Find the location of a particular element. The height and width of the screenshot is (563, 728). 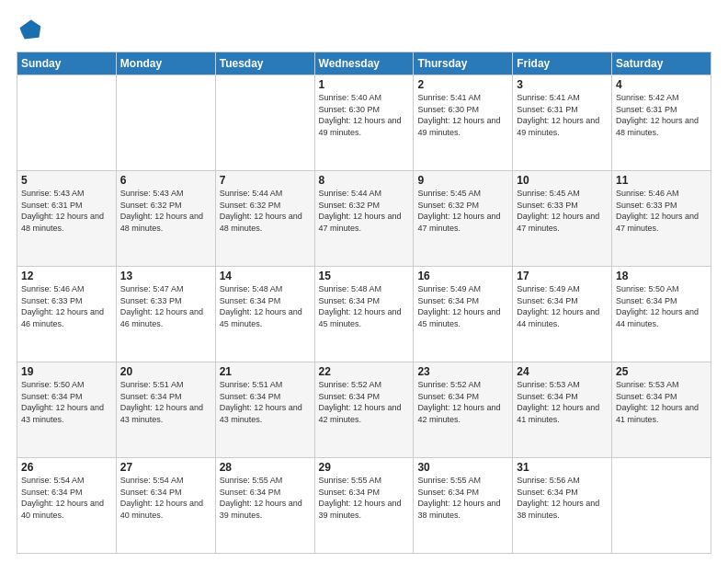

calendar-cell: 9Sunrise: 5:45 AM Sunset: 6:32 PM Daylig… is located at coordinates (463, 219).